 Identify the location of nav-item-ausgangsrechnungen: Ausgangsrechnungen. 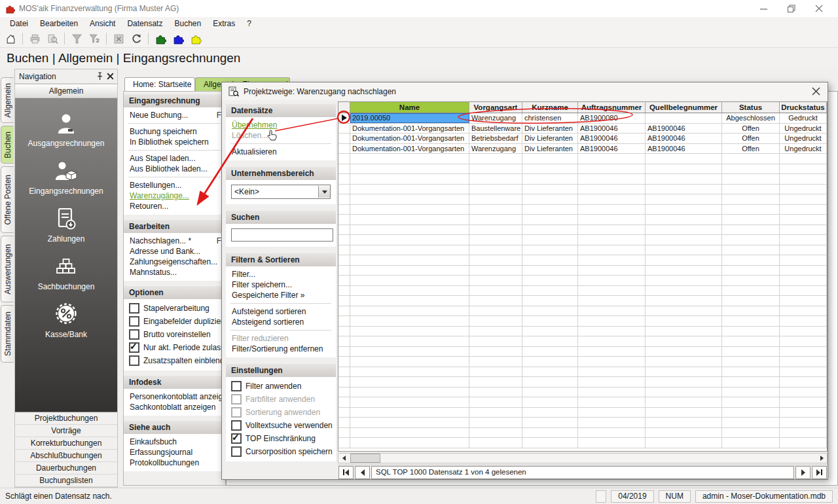
(66, 126).